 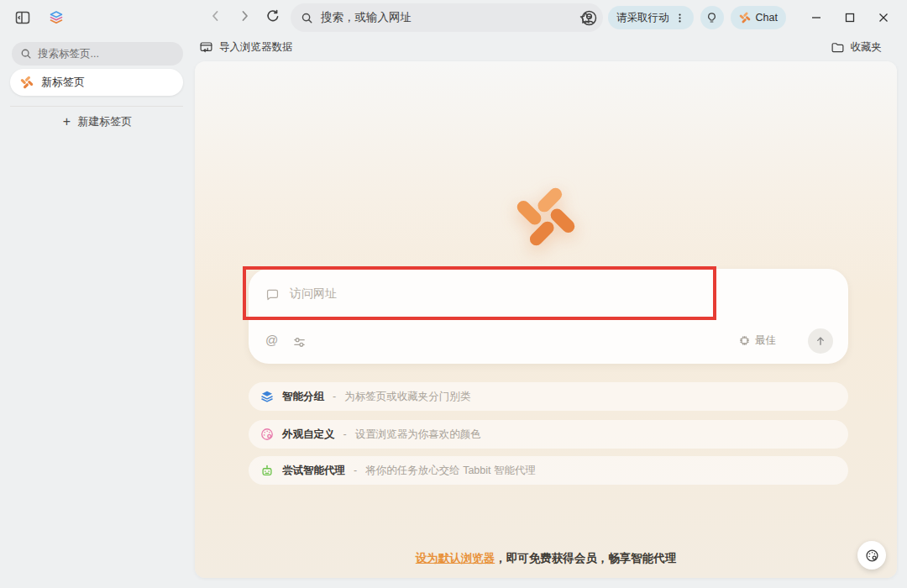 I want to click on feature-smart-grouping: 智能分组 - 为标签页或收藏夹分门别类, so click(x=548, y=396).